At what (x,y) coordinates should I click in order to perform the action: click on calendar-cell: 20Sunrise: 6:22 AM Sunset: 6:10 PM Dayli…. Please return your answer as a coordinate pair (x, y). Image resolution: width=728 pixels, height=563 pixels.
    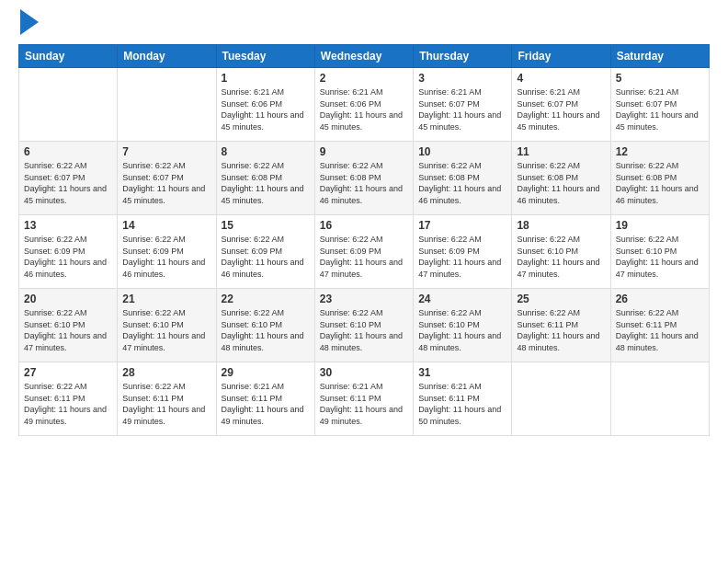
    Looking at the image, I should click on (68, 326).